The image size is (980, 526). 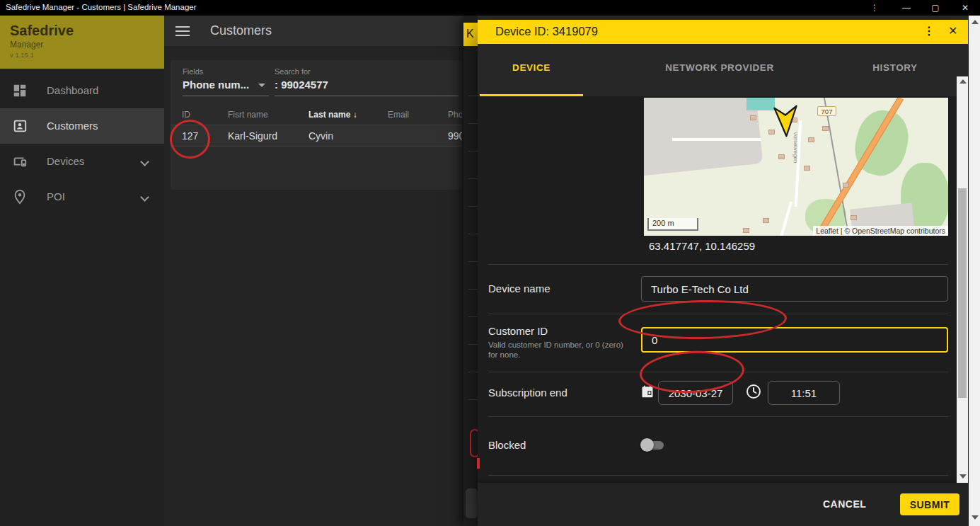 I want to click on customers-icon, so click(x=20, y=126).